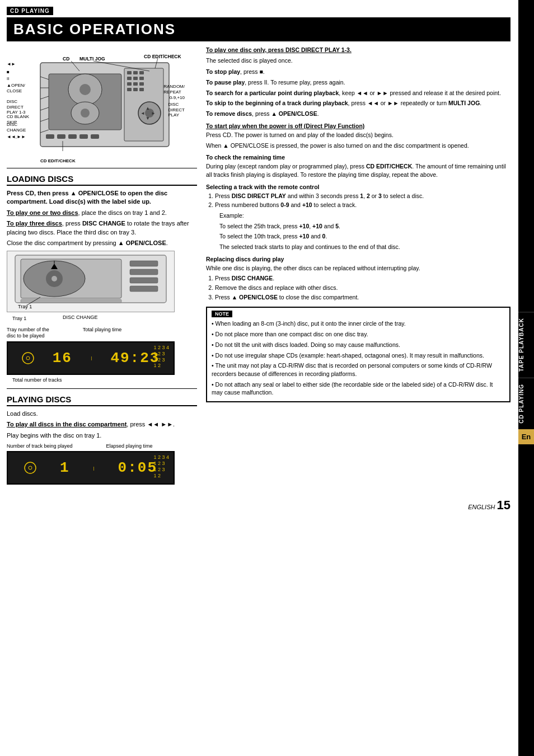 This screenshot has height=756, width=534. I want to click on play-one-disc-body: The selected disc is played once., so click(358, 60).